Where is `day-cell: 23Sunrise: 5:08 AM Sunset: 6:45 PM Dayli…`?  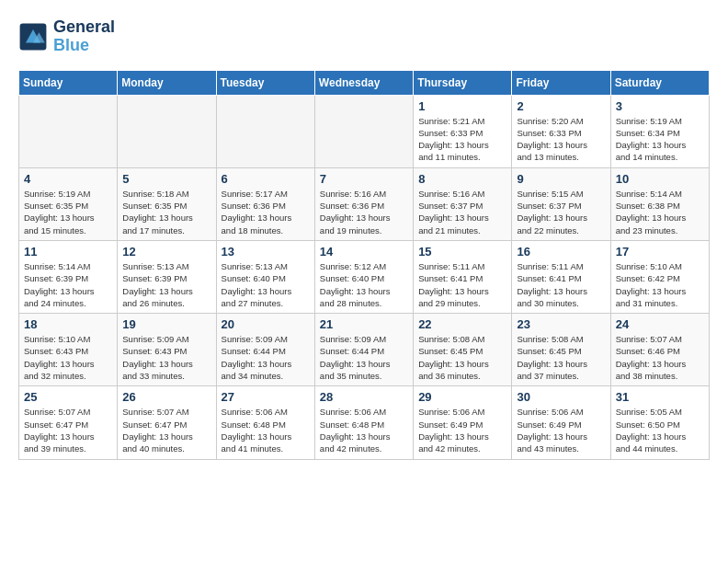 day-cell: 23Sunrise: 5:08 AM Sunset: 6:45 PM Dayli… is located at coordinates (561, 350).